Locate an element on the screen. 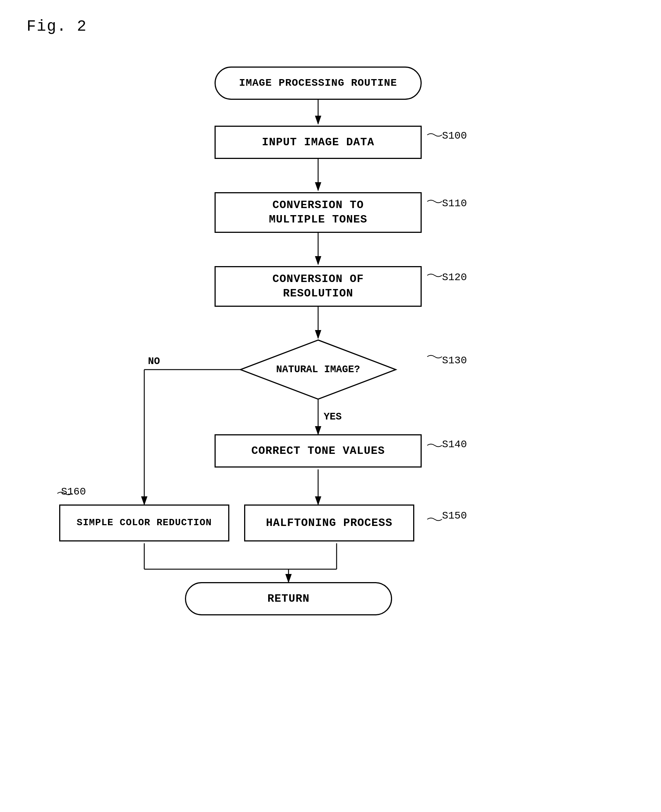 Image resolution: width=661 pixels, height=812 pixels. step-label-s140: S140 is located at coordinates (455, 444).